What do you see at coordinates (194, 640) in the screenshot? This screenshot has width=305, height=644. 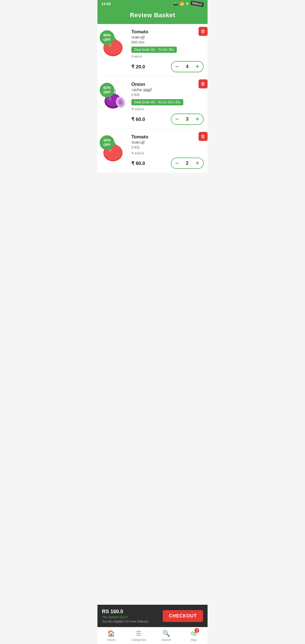 I see `nav-label-bag: Bag` at bounding box center [194, 640].